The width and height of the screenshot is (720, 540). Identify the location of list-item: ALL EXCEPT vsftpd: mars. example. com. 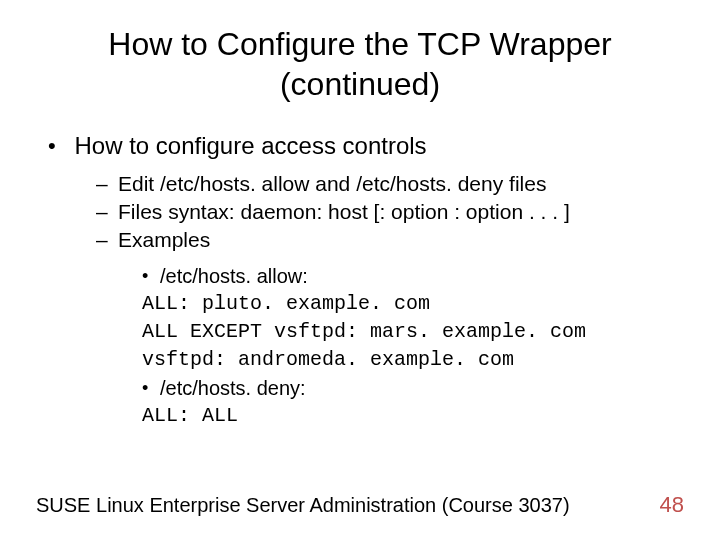
(413, 332).